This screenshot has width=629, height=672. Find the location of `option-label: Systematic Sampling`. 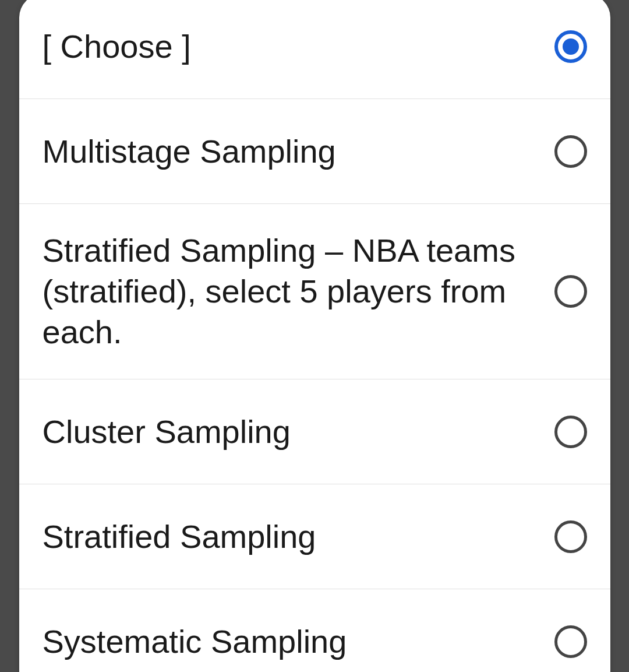

option-label: Systematic Sampling is located at coordinates (298, 642).